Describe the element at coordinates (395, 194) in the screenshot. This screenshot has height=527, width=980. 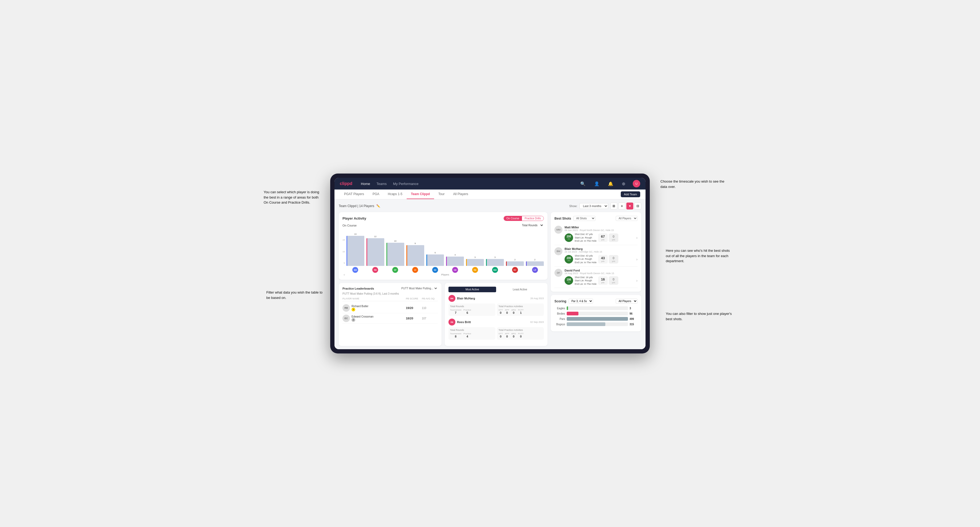
I see `tab-hcaps: Hcaps 1-5` at that location.